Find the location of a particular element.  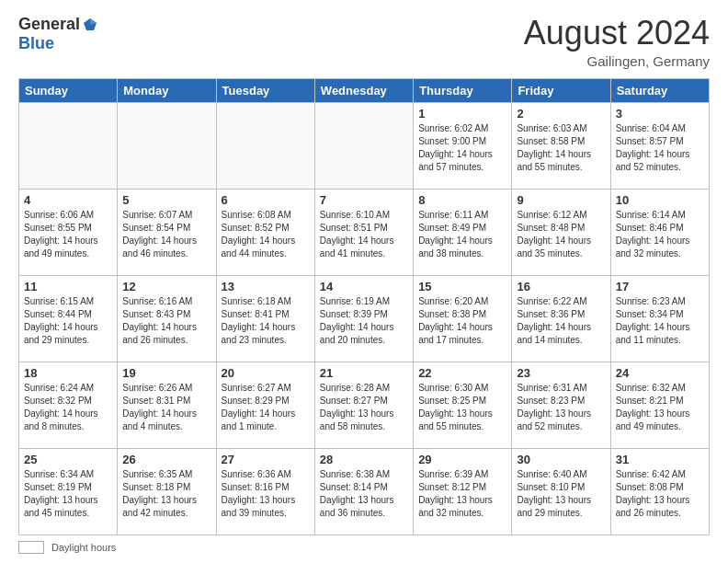

day-number: 15 is located at coordinates (462, 287).